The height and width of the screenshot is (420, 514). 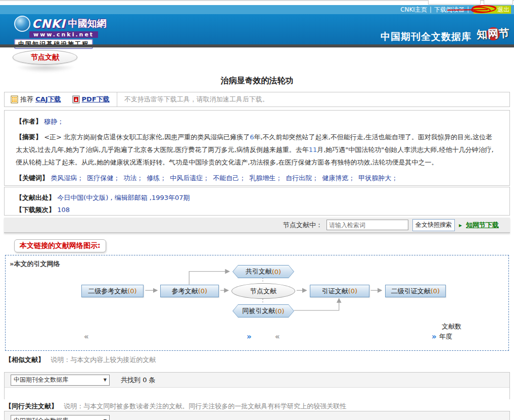 I want to click on similar-docs-note: 说明：与本文内容上较为接近的文献, so click(x=103, y=359).